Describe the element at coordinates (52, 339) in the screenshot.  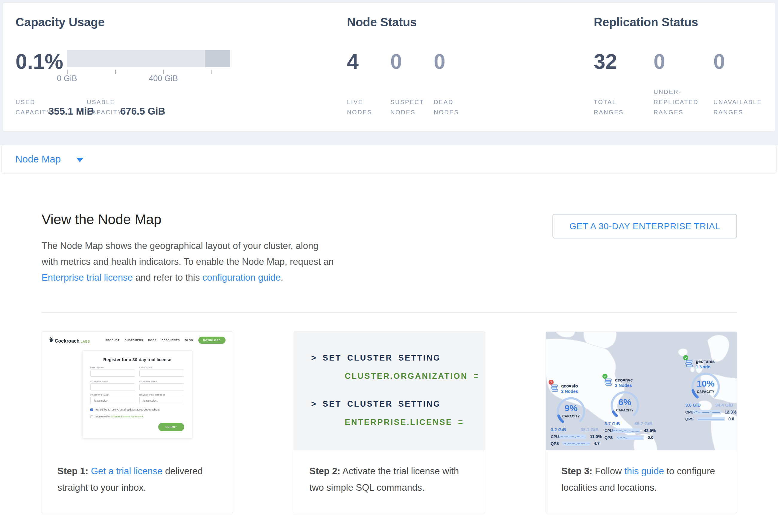
I see `cockroach-bug-icon` at that location.